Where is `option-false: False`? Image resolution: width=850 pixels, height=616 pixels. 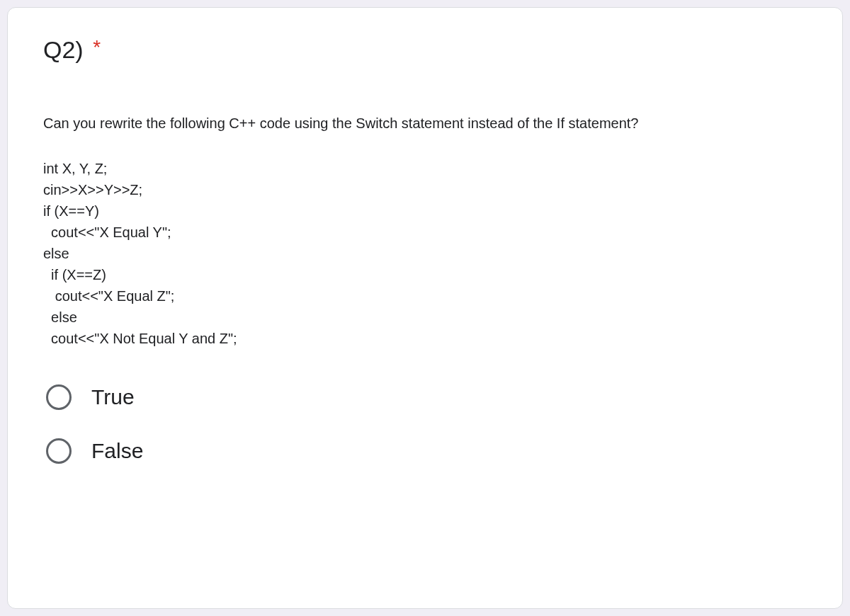 option-false: False is located at coordinates (425, 451).